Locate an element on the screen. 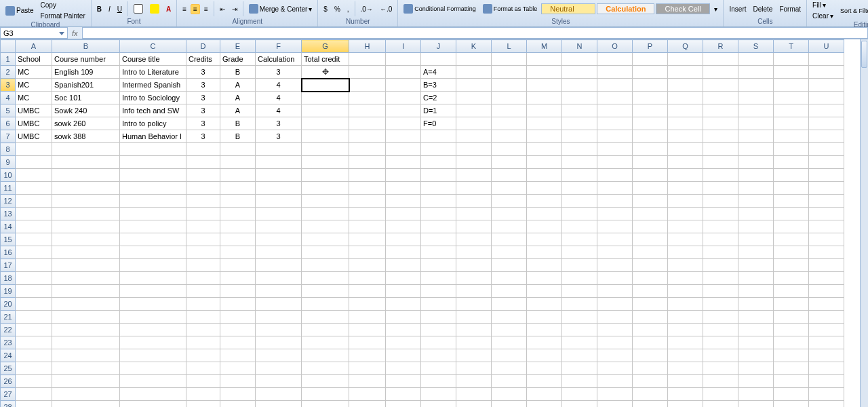  cell-I21 is located at coordinates (403, 317).